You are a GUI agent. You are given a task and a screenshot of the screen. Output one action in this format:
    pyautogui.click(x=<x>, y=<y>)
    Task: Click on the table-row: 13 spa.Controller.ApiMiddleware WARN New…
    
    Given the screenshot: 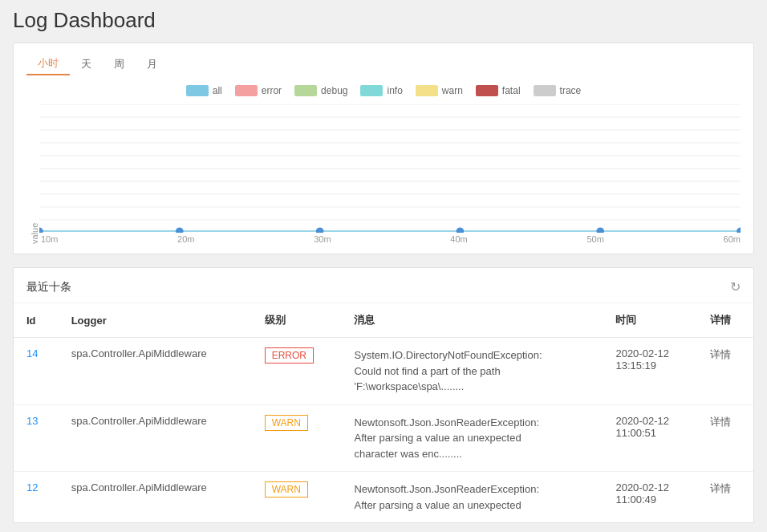 What is the action you would take?
    pyautogui.click(x=384, y=438)
    